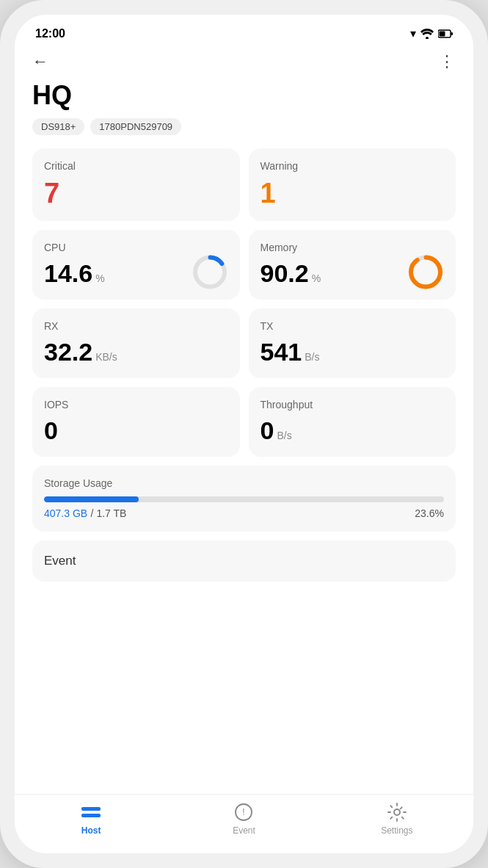  What do you see at coordinates (100, 278) in the screenshot?
I see `cpu-unit: %` at bounding box center [100, 278].